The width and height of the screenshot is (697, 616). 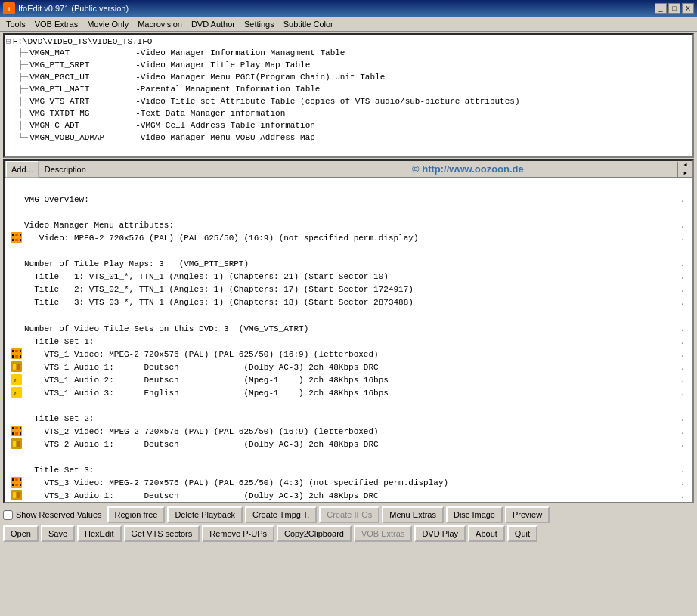 What do you see at coordinates (213, 24) in the screenshot?
I see `menu-dvd-author: DVD Author` at bounding box center [213, 24].